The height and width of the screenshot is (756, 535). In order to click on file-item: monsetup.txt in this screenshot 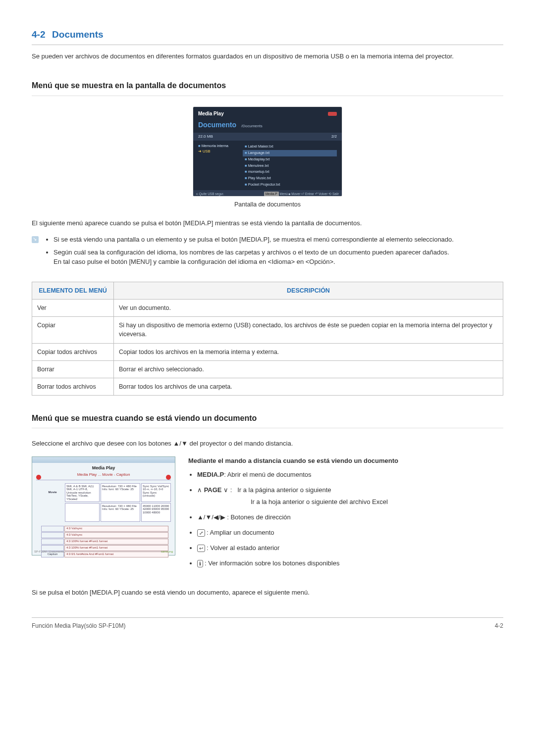, I will do `click(290, 172)`.